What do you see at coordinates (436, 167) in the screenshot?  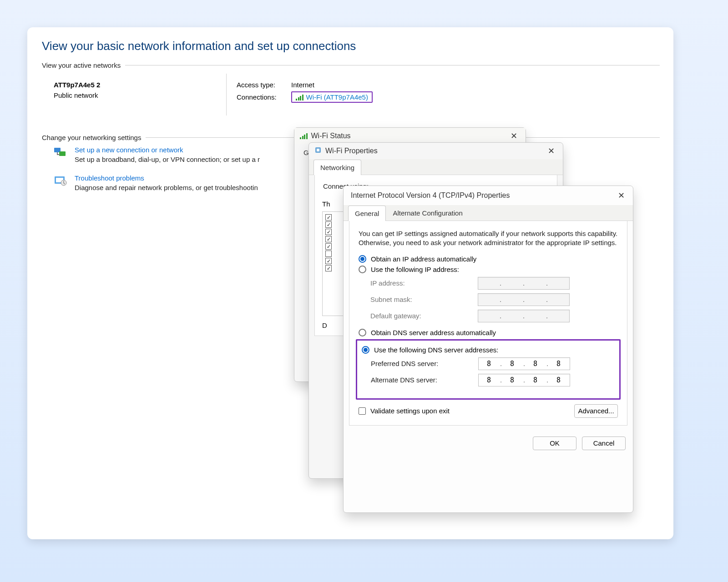 I see `wifi-properties-tabs: Networking` at bounding box center [436, 167].